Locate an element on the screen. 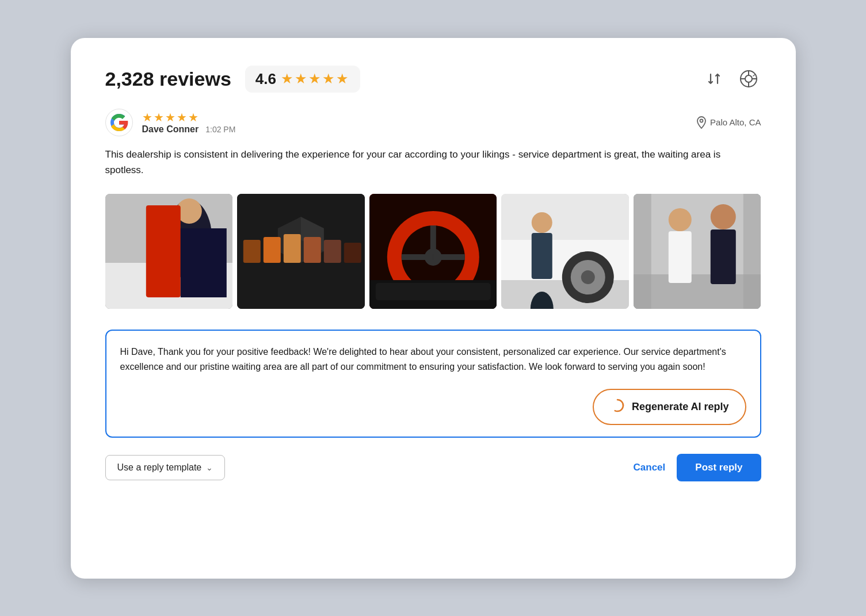 This screenshot has width=866, height=616. filter-icon is located at coordinates (749, 79).